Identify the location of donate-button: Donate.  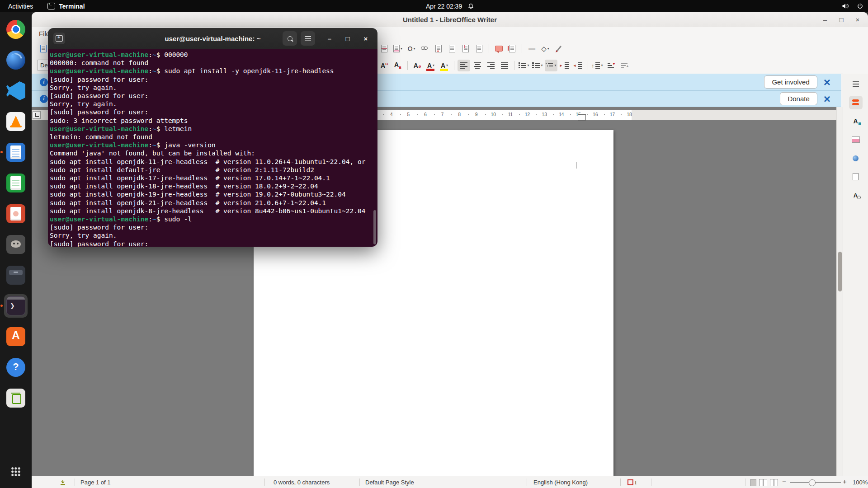
(798, 99).